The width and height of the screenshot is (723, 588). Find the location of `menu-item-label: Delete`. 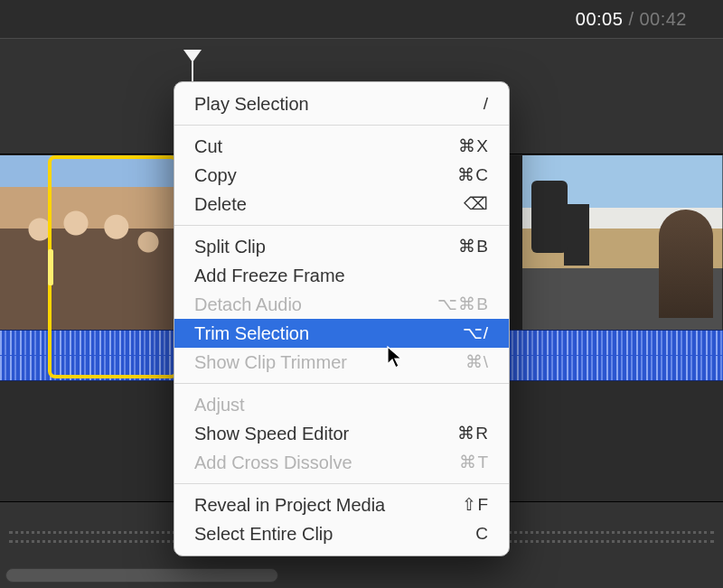

menu-item-label: Delete is located at coordinates (221, 204).